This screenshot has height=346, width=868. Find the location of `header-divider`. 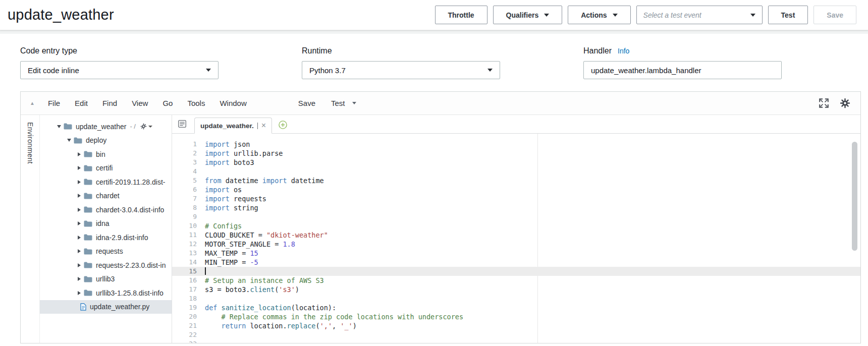

header-divider is located at coordinates (434, 32).